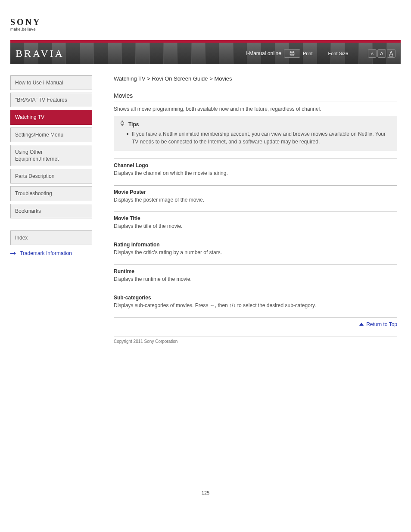 This screenshot has width=411, height=532. I want to click on section-label: Movie Poster, so click(255, 192).